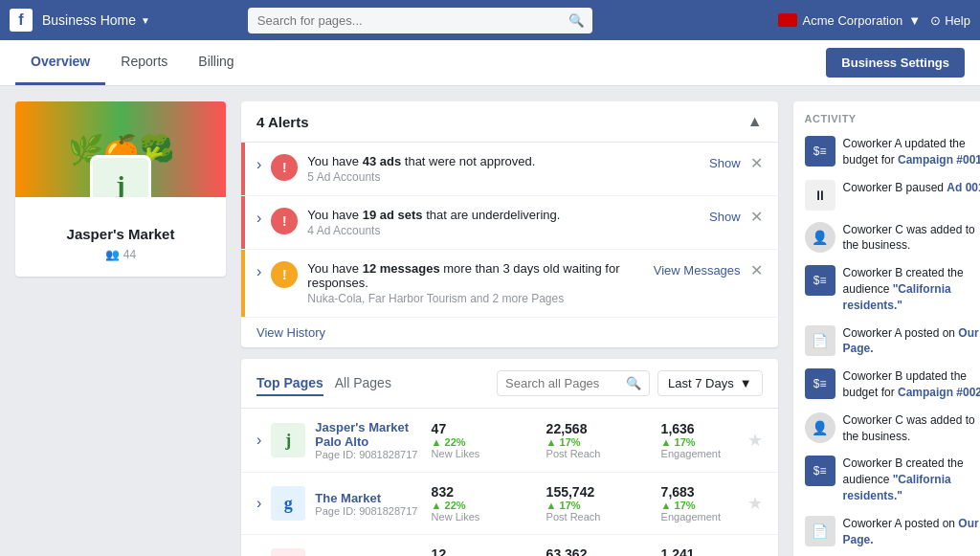 The width and height of the screenshot is (980, 556). Describe the element at coordinates (585, 434) in the screenshot. I see `stat-value: 22,568 ▲ 17%` at that location.